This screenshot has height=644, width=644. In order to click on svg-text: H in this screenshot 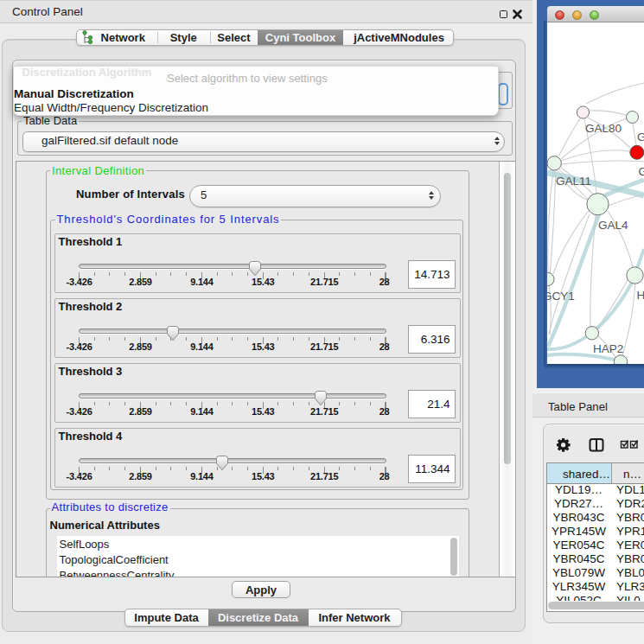, I will do `click(641, 296)`.